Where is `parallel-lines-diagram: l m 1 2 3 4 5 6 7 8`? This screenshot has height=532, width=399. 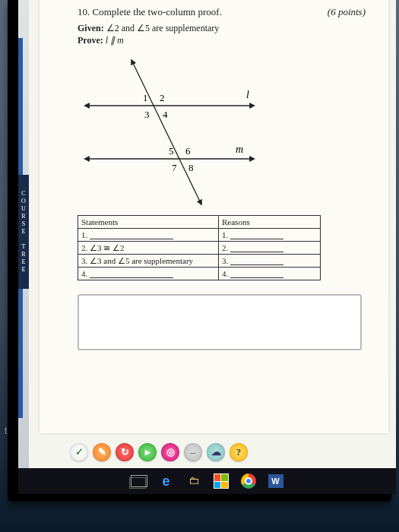 parallel-lines-diagram: l m 1 2 3 4 5 6 7 8 is located at coordinates (180, 130).